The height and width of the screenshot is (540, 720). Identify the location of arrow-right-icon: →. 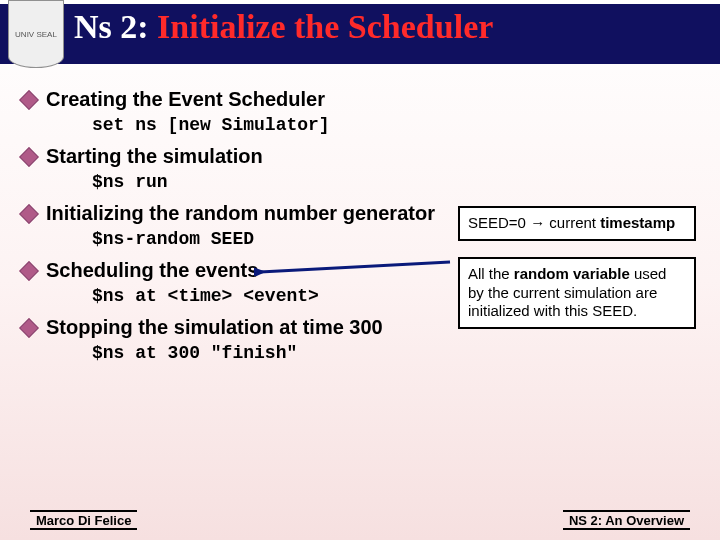
(538, 222).